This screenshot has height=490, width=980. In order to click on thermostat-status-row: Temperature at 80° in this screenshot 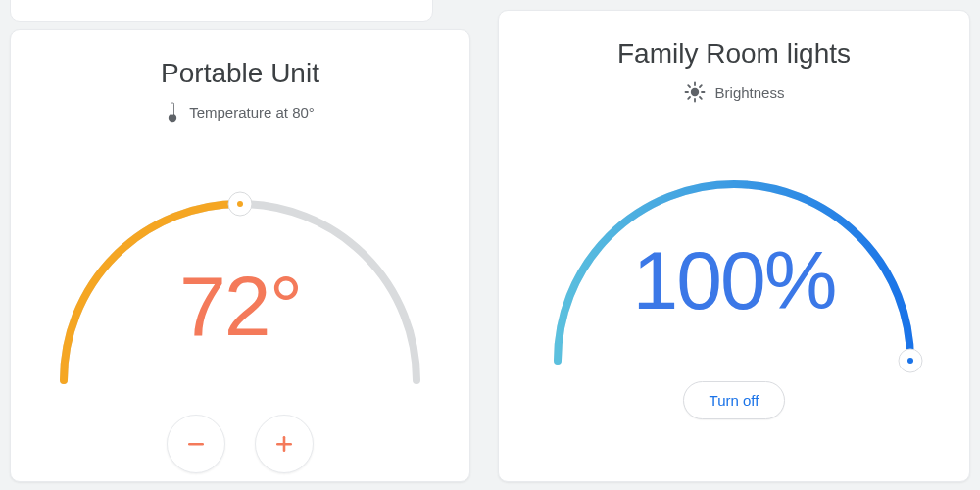, I will do `click(240, 112)`.